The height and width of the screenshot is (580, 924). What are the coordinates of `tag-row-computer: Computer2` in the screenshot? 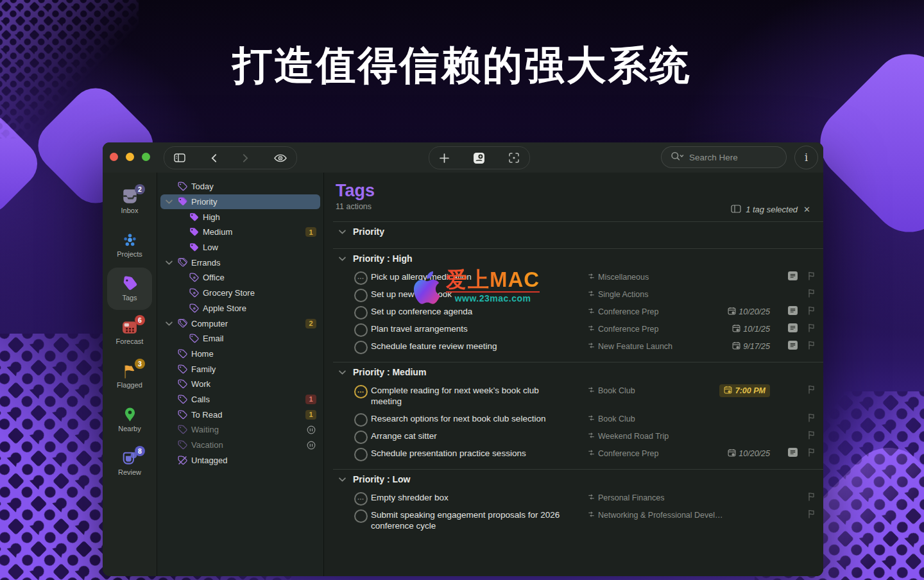 It's located at (240, 323).